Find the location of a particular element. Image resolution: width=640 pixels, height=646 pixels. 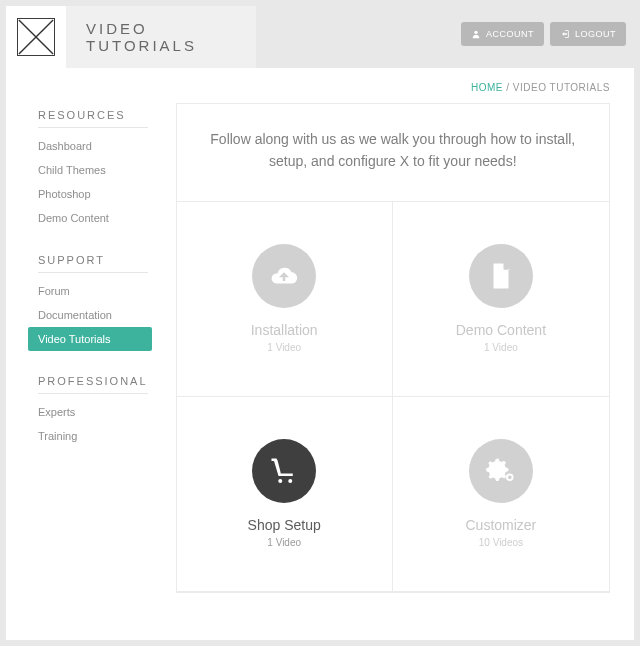

page-title: VIDEO TUTORIALS is located at coordinates (161, 37).